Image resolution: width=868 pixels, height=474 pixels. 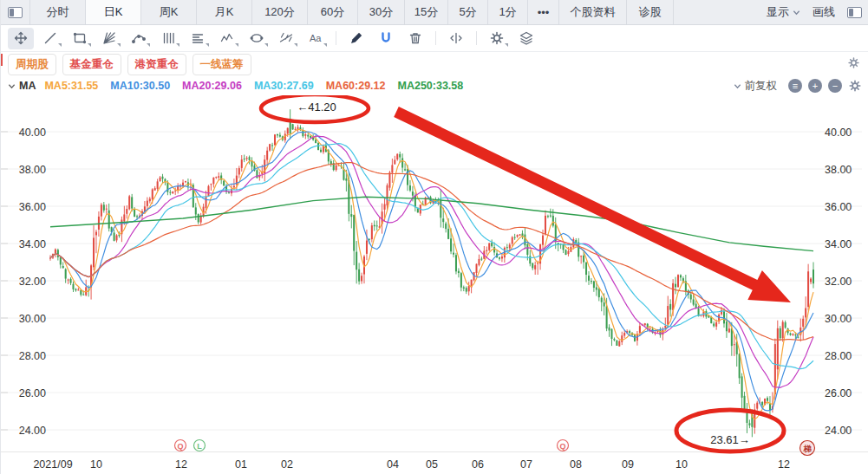 I want to click on tab-120min: 120分, so click(x=280, y=12).